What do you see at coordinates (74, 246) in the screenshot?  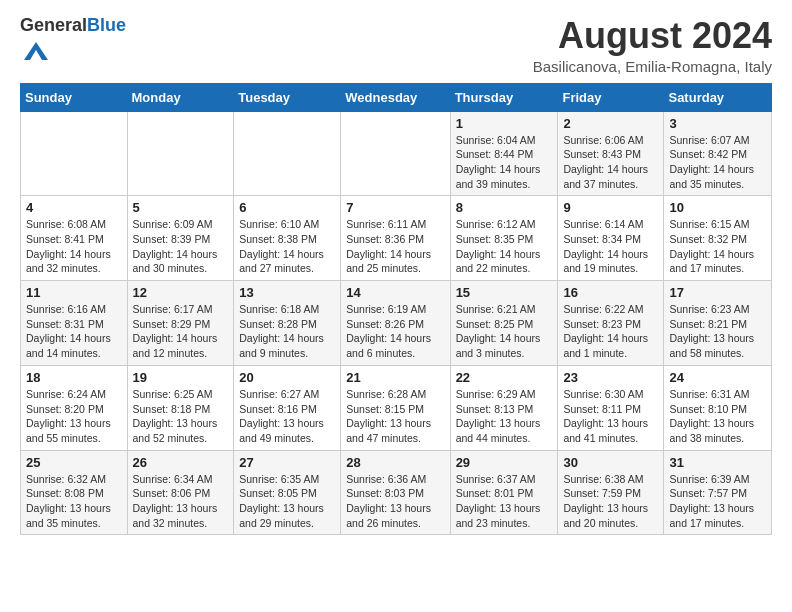 I see `day-info: Sunrise: 6:08 AMSunset: 8:41 PMDaylight:…` at bounding box center [74, 246].